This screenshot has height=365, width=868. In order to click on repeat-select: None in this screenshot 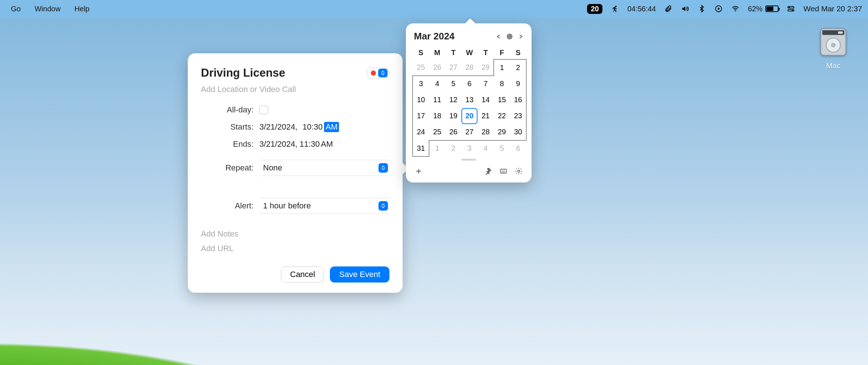, I will do `click(324, 168)`.